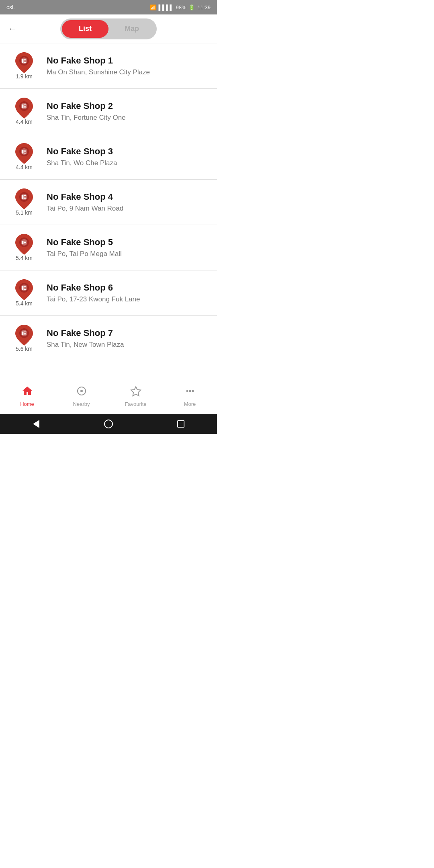  What do you see at coordinates (85, 209) in the screenshot?
I see `shop-address: Tai Po, 9 Nam Wan Road` at bounding box center [85, 209].